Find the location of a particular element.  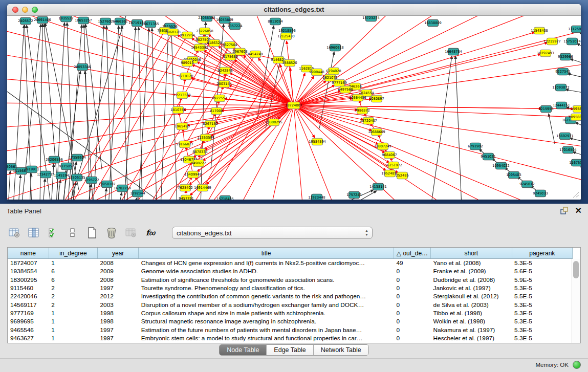

graph-node-label: 2405572 is located at coordinates (26, 21).